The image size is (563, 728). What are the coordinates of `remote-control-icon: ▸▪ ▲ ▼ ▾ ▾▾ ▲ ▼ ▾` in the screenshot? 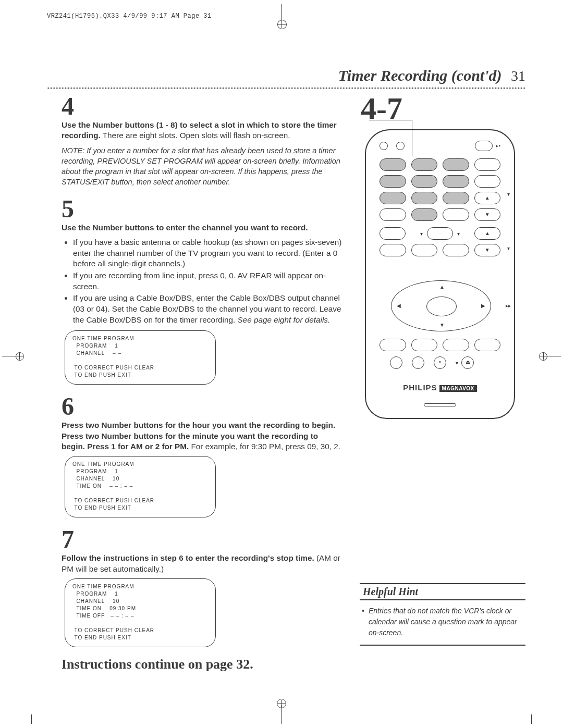 It's located at (440, 274).